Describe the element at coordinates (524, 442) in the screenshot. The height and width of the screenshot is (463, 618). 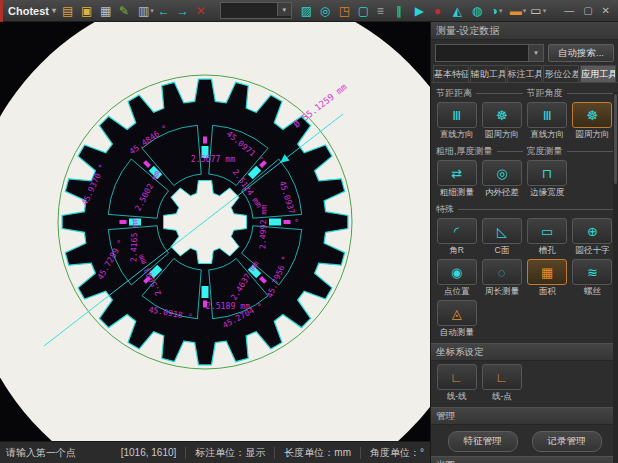
I see `manage-buttons-row: 特征管理记录管理` at that location.